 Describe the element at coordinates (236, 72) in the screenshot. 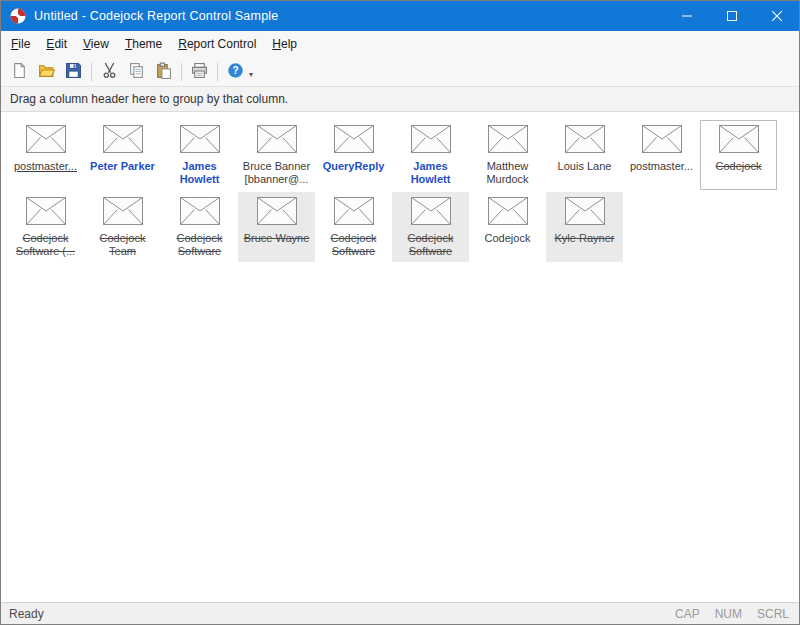

I see `help-icon: ?` at that location.